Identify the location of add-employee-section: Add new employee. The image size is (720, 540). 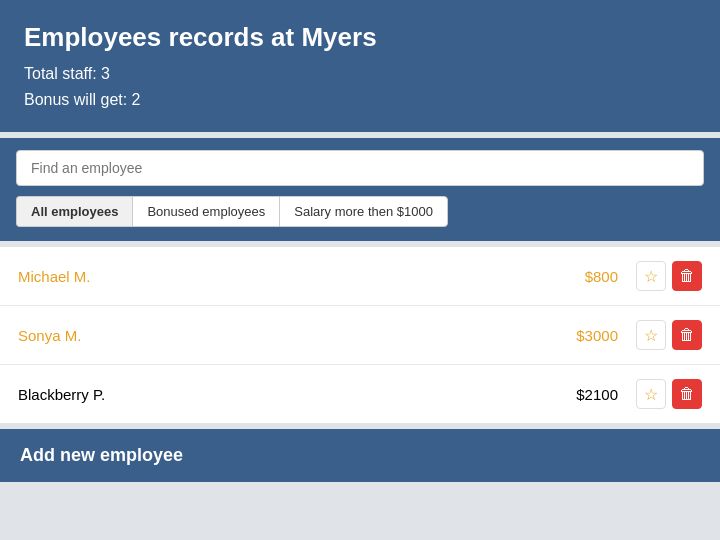
(360, 456).